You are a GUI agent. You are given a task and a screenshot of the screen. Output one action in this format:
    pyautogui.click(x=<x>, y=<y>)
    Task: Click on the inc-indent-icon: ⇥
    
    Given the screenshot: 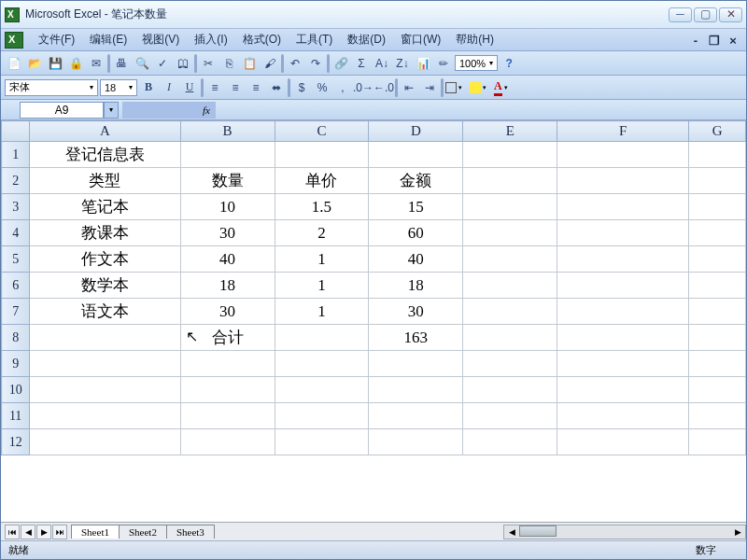 What is the action you would take?
    pyautogui.click(x=430, y=88)
    